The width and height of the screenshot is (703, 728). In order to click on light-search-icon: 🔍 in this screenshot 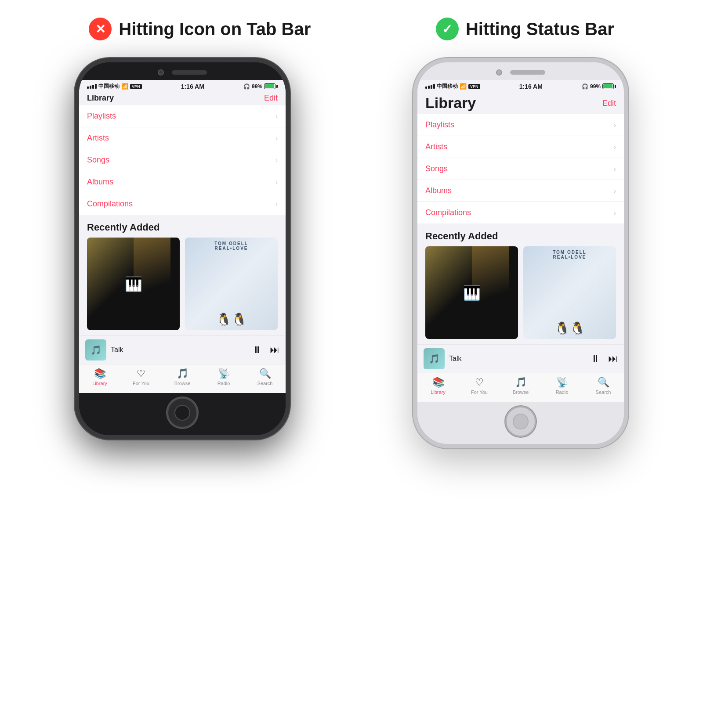, I will do `click(604, 382)`.